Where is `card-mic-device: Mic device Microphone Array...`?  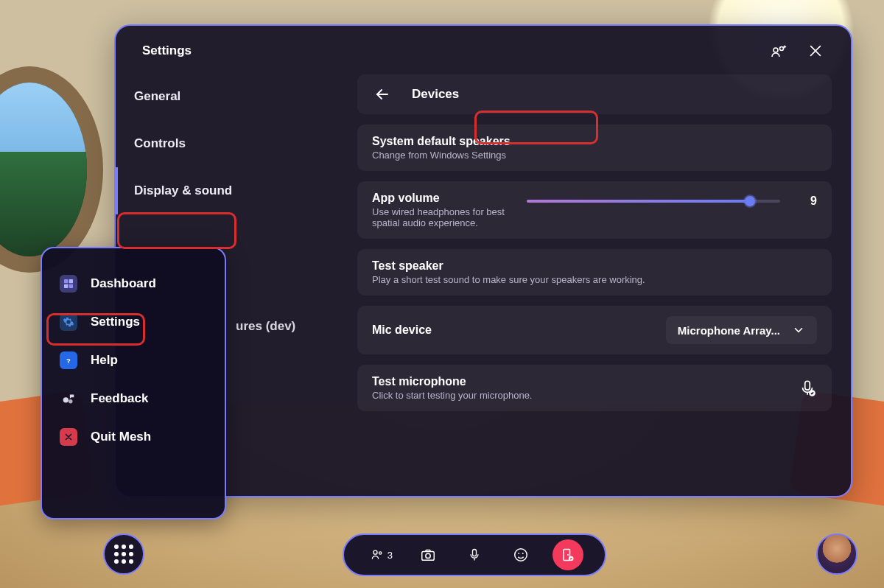
card-mic-device: Mic device Microphone Array... is located at coordinates (594, 330).